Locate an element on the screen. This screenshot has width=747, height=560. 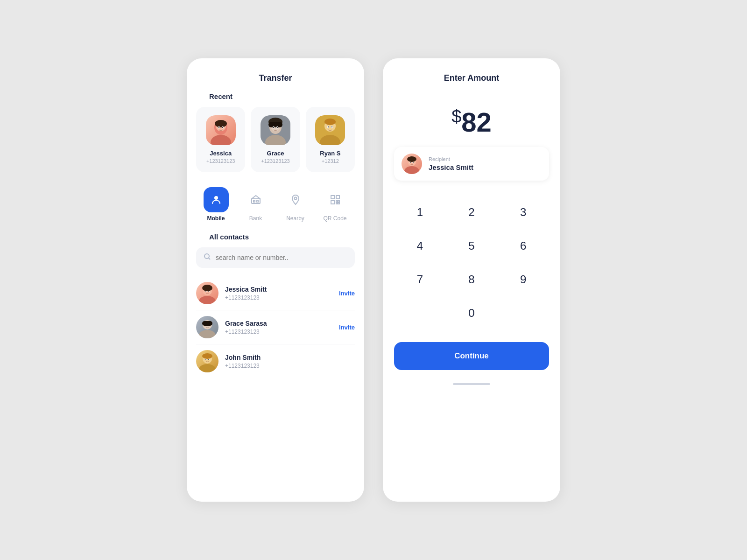
contact-john-info: John Smith +1123123123 is located at coordinates (290, 361).